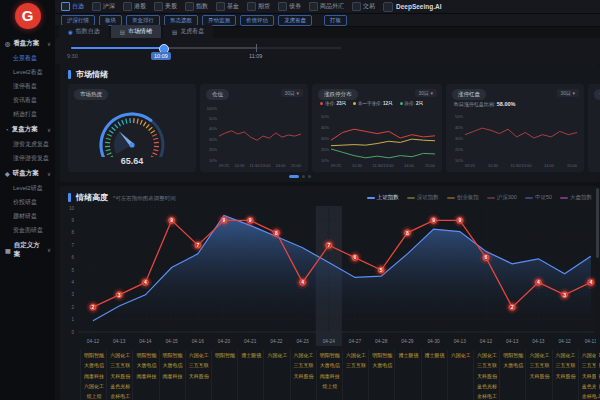 The width and height of the screenshot is (600, 400). I want to click on sidebar-item: 题材研盘, so click(28, 216).